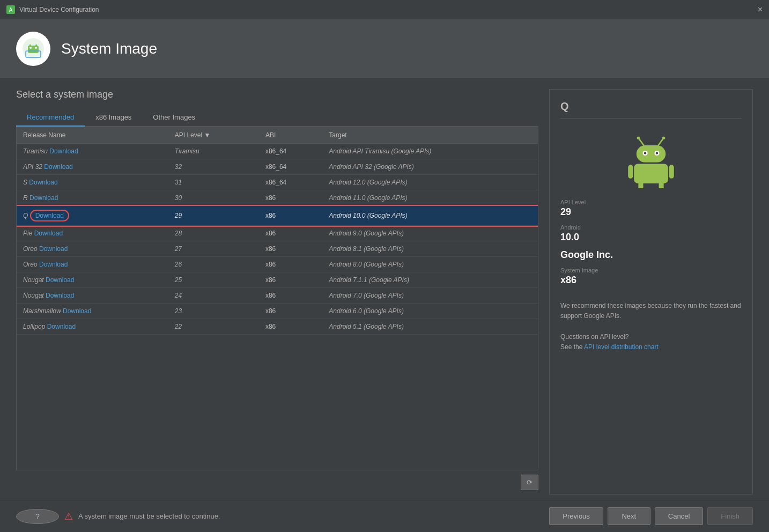 The width and height of the screenshot is (769, 532). I want to click on api-level-value: 29, so click(651, 212).